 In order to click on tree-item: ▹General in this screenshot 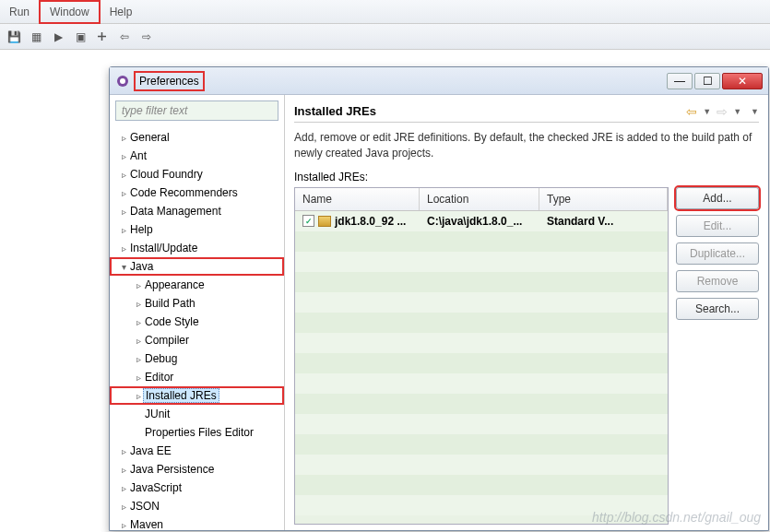, I will do `click(197, 137)`.